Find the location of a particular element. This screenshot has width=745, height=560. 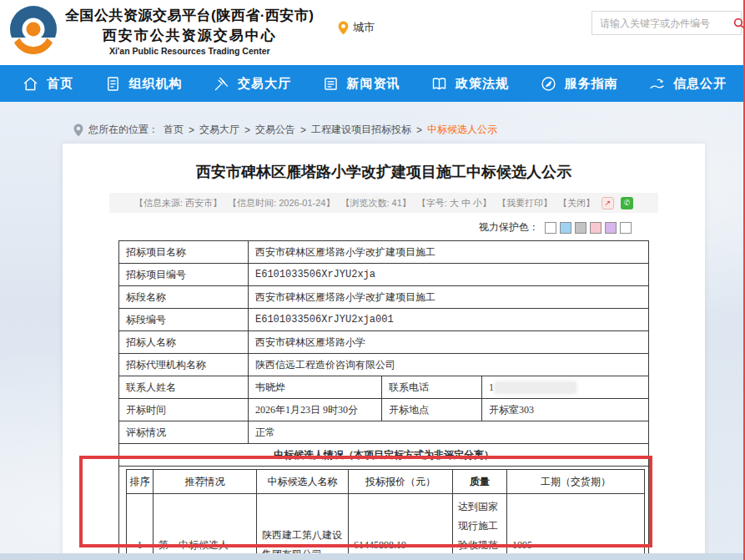

site-title-block: 全国公共资源交易平台(陕西省·西安市) 西安市公共资源交易中心 Xi'an Pu… is located at coordinates (189, 31).